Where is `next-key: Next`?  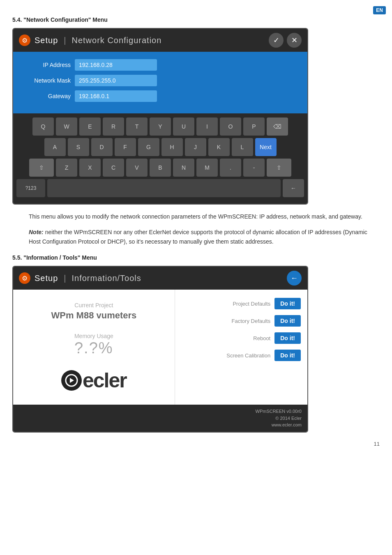
next-key: Next is located at coordinates (266, 147).